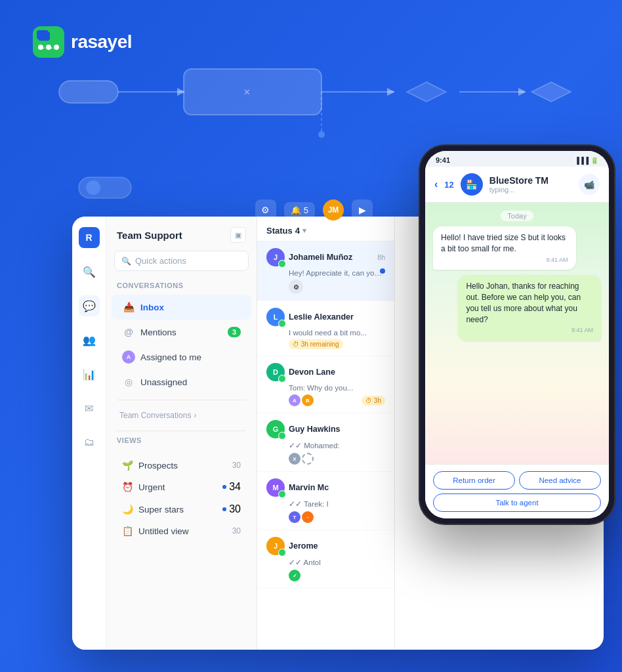 Image resolution: width=622 pixels, height=672 pixels. What do you see at coordinates (266, 210) in the screenshot?
I see `filter-icon: ⚙` at bounding box center [266, 210].